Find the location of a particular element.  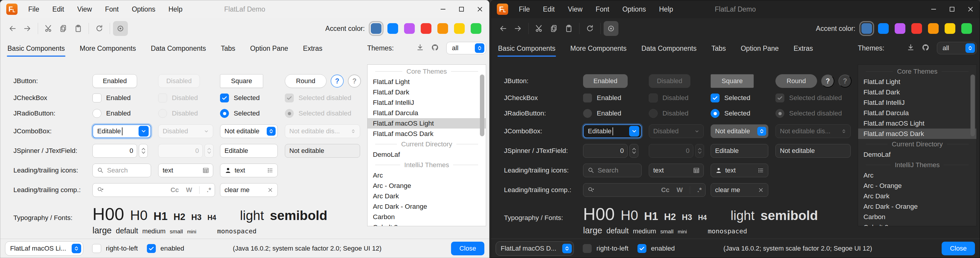

refresh-icon is located at coordinates (100, 28).